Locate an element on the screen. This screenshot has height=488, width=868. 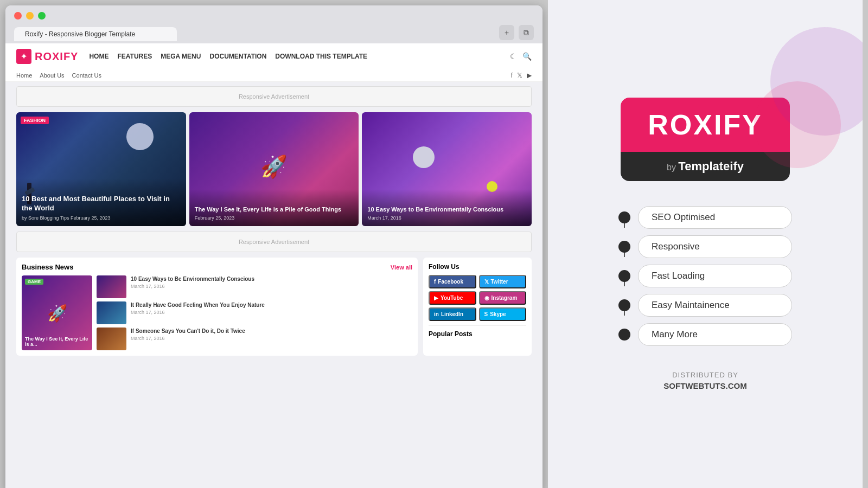
featured-article-sub1: 🚀 The Way I See It, Every Life is a Pile… is located at coordinates (275, 169).